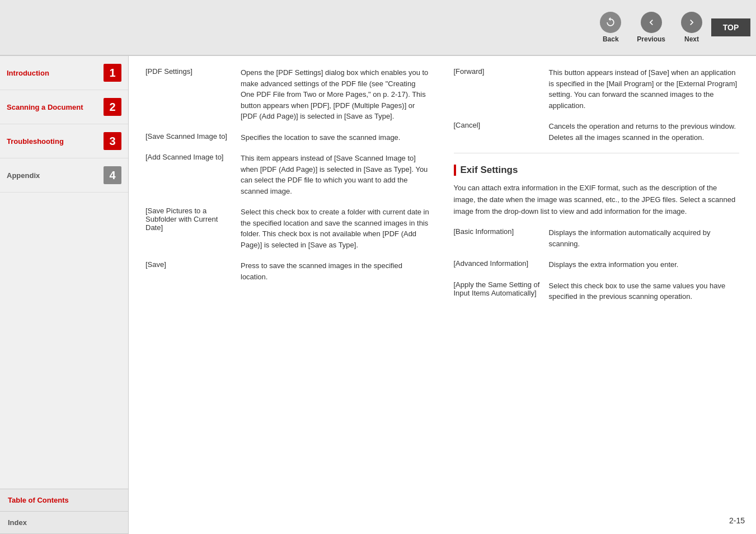 The height and width of the screenshot is (534, 756). What do you see at coordinates (289, 228) in the screenshot?
I see `term-save-pictures: [Save Pictures to a Subfolder with Curre…` at bounding box center [289, 228].